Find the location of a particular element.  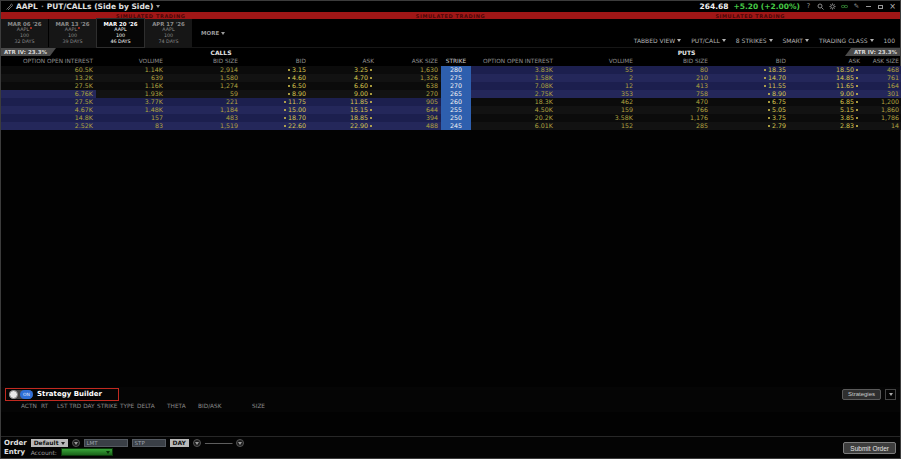

call-ask-cell: 4.70 is located at coordinates (343, 78).